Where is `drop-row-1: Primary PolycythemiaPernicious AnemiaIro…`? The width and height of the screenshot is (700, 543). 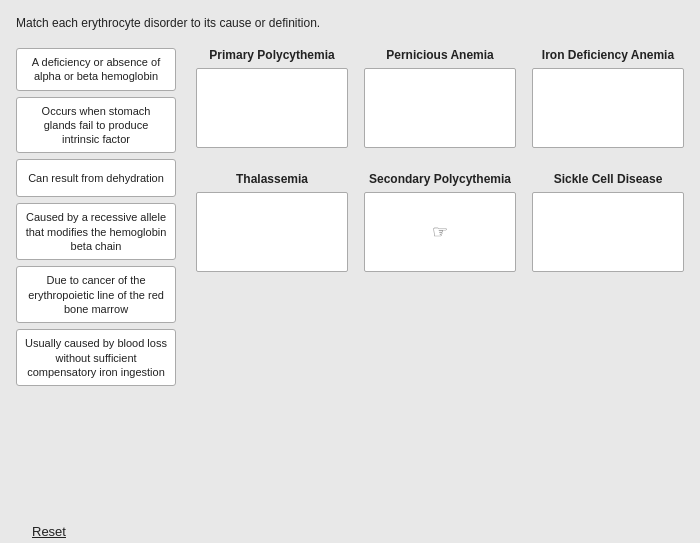
drop-row-1: Primary PolycythemiaPernicious AnemiaIro… is located at coordinates (440, 98).